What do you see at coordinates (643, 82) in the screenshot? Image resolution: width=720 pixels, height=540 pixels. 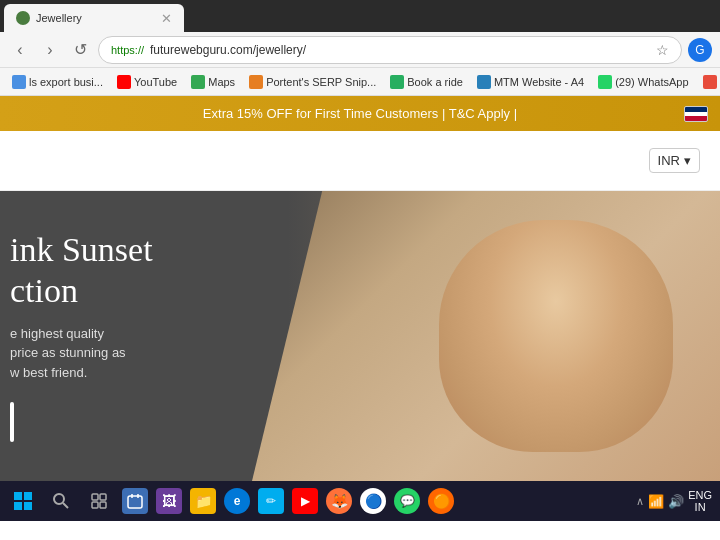 I see `bookmark-whatsapp: (29) WhatsApp` at bounding box center [643, 82].